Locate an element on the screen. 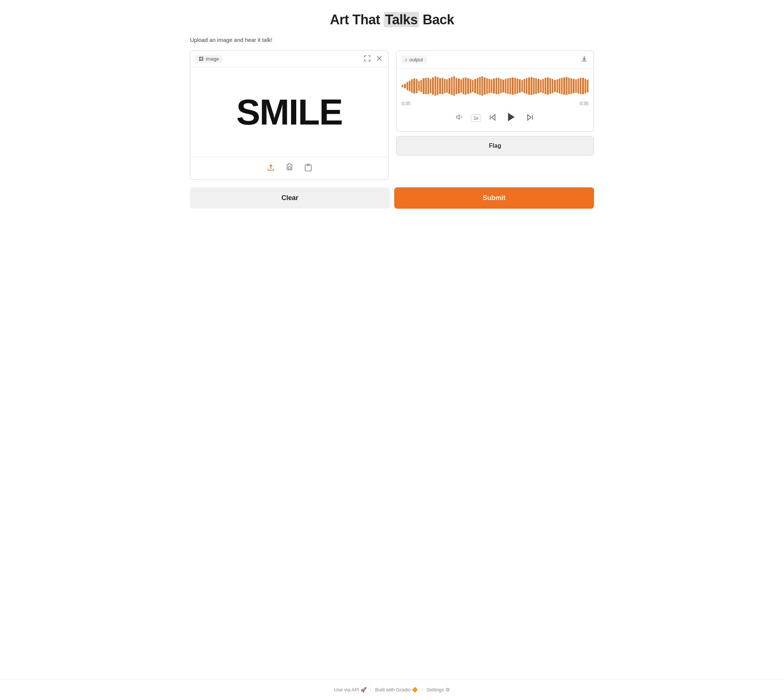 Image resolution: width=784 pixels, height=700 pixels. audio-panel-label: ♪ output is located at coordinates (414, 60).